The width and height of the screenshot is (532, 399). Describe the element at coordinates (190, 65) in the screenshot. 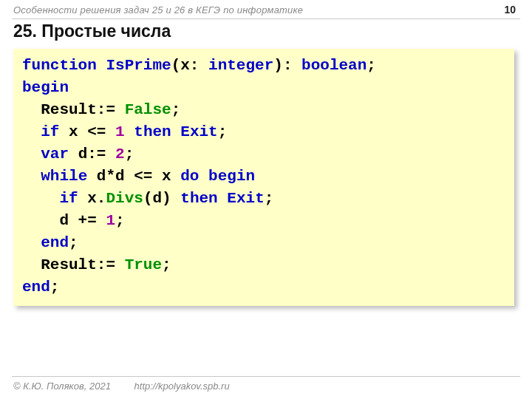

I see `code-token: (x:` at that location.